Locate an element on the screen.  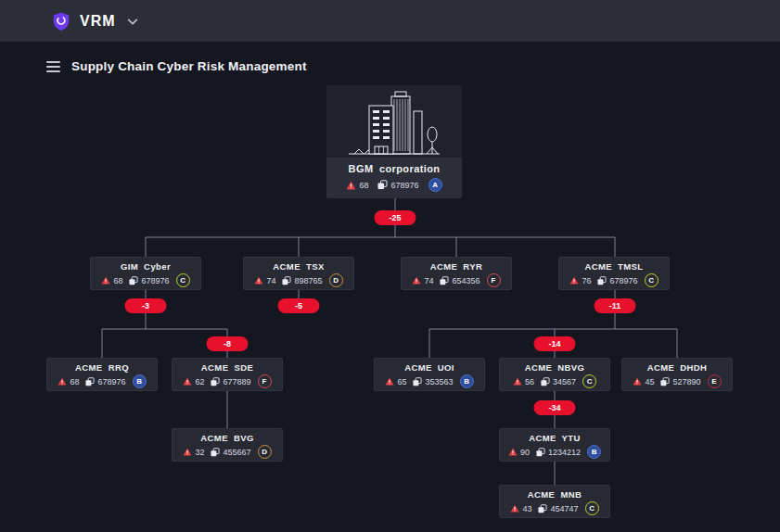
vendor-name: ACME TMSL is located at coordinates (614, 267).